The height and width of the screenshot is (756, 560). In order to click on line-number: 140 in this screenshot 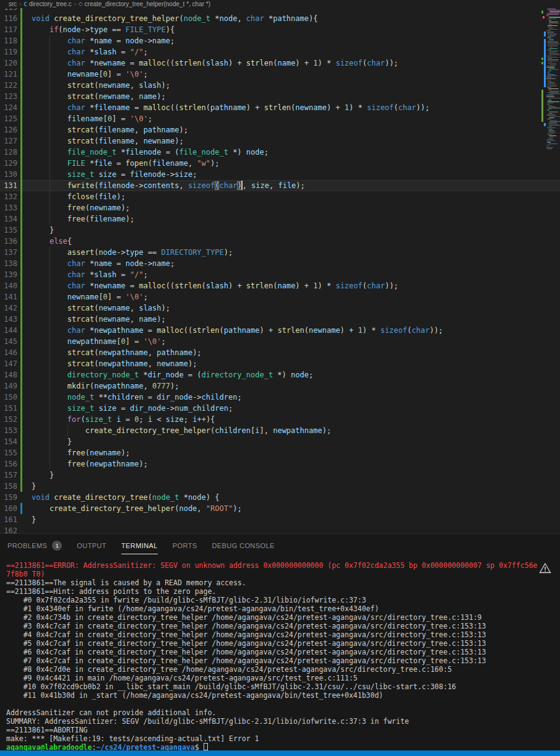, I will do `click(9, 286)`.